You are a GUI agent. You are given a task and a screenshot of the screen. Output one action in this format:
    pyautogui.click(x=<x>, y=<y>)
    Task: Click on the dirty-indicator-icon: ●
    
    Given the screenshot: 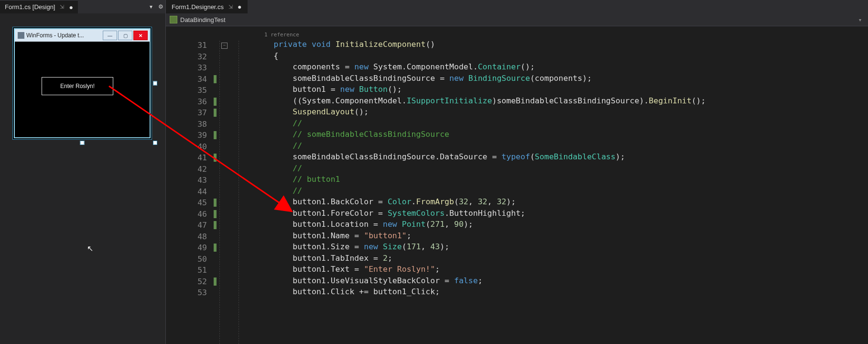 What is the action you would take?
    pyautogui.click(x=71, y=7)
    